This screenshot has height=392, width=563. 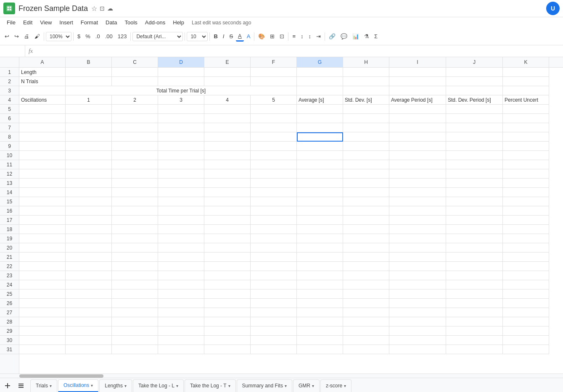 I want to click on row-num-20: 20, so click(x=9, y=248).